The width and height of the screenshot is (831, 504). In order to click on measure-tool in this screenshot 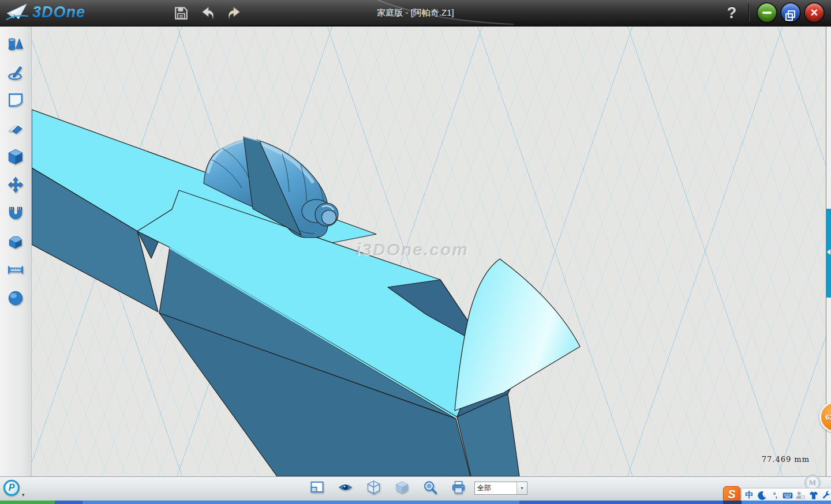, I will do `click(16, 270)`.